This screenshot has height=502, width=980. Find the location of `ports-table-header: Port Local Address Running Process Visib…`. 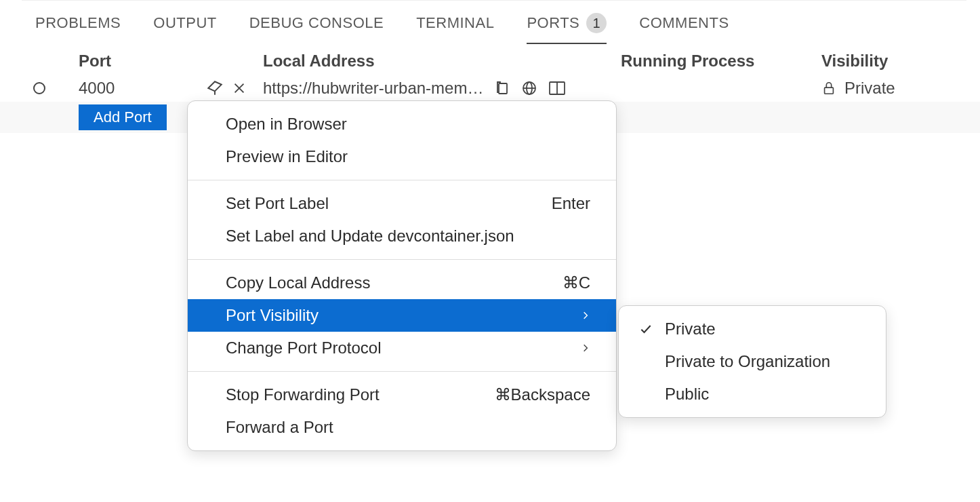

ports-table-header: Port Local Address Running Process Visib… is located at coordinates (490, 60).